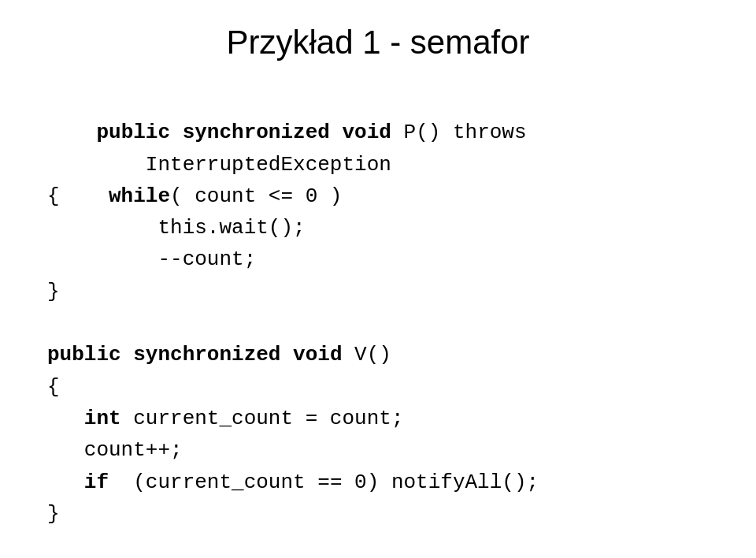 This screenshot has height=558, width=756. Describe the element at coordinates (367, 132) in the screenshot. I see `keyword-void-1: void` at that location.